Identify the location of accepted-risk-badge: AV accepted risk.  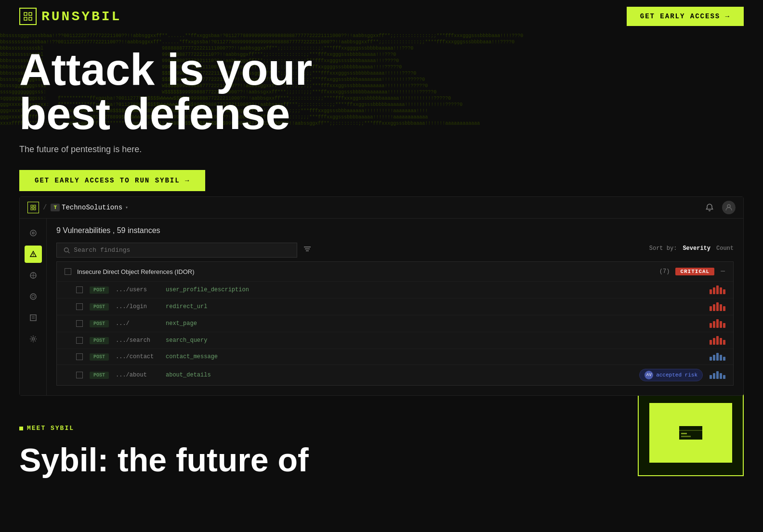
(671, 375).